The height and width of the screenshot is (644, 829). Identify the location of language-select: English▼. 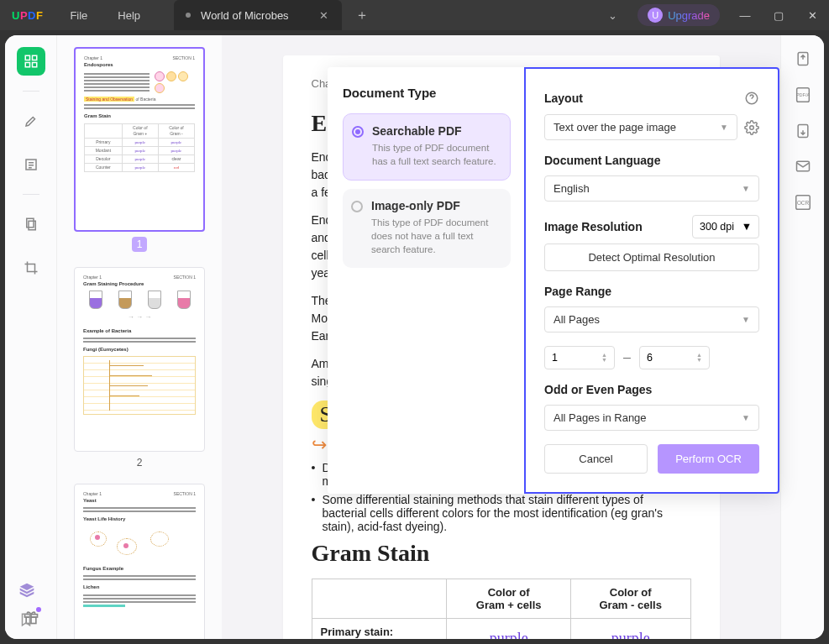
(652, 188).